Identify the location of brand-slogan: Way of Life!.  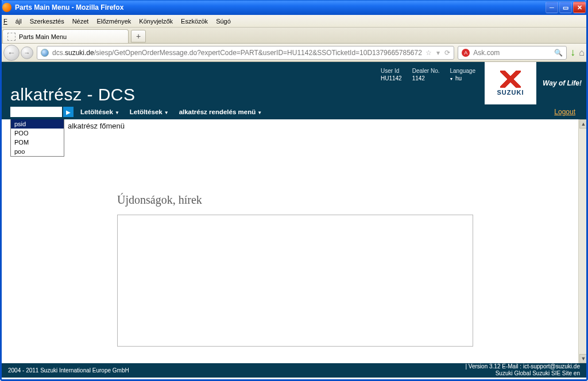
(562, 83).